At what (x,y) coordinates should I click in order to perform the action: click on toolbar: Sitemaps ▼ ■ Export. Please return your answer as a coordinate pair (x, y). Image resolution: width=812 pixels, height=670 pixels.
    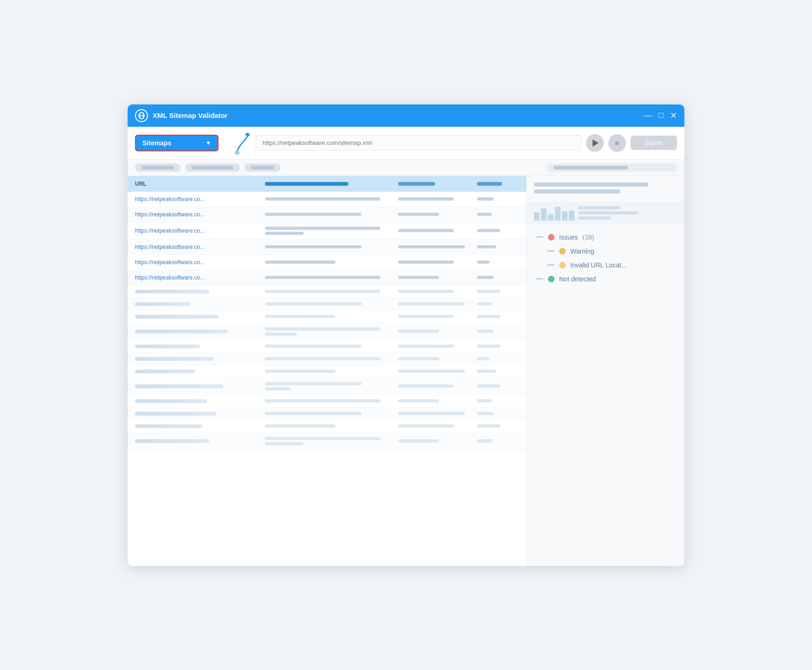
    Looking at the image, I should click on (406, 143).